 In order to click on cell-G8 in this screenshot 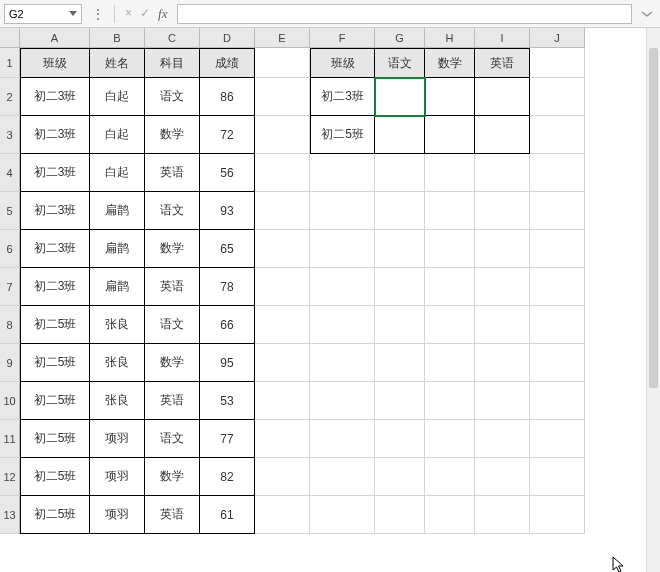, I will do `click(400, 325)`.